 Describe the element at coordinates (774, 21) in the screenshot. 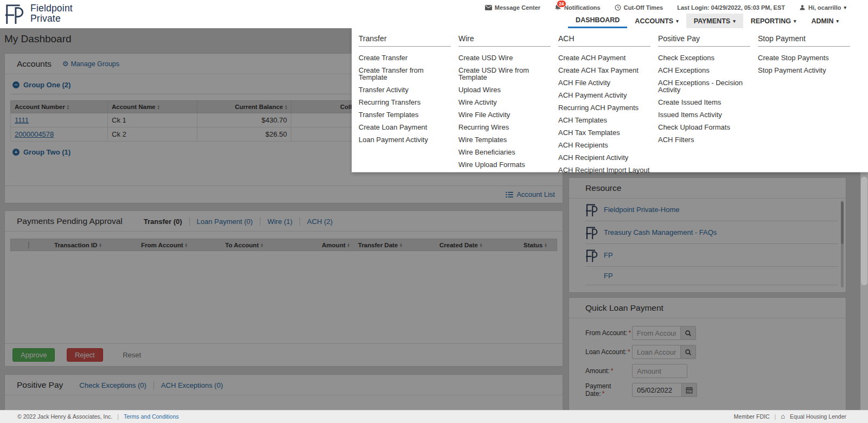

I see `nav-reporting: REPORTING▾` at that location.